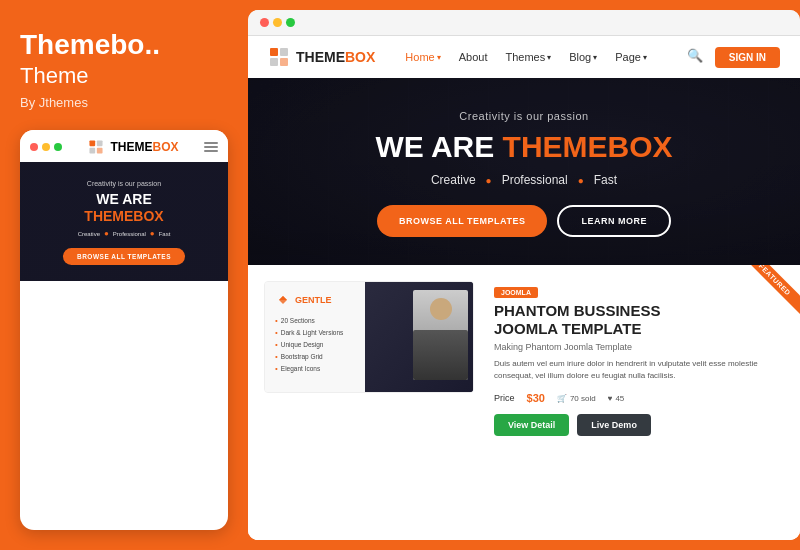  Describe the element at coordinates (89, 234) in the screenshot. I see `mobile-feature-1: Creative` at that location.